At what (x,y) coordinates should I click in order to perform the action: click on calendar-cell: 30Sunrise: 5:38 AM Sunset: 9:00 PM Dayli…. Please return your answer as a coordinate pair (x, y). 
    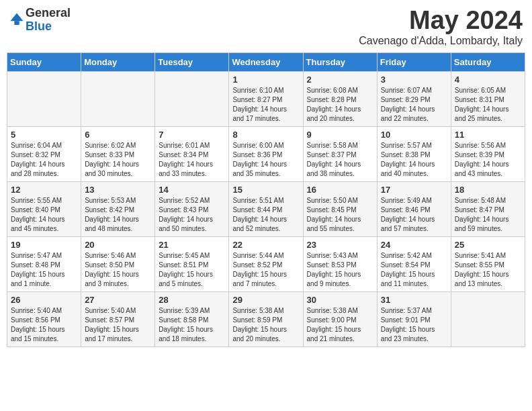
    Looking at the image, I should click on (340, 319).